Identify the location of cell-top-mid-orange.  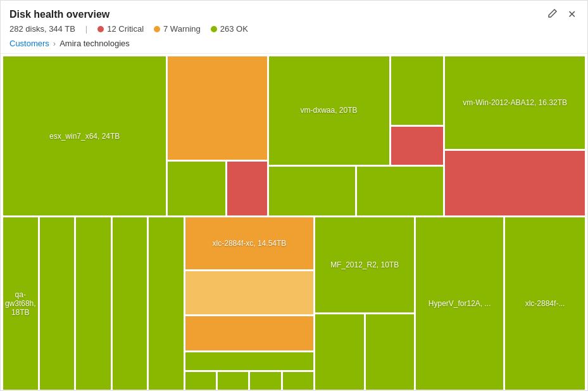
(217, 108).